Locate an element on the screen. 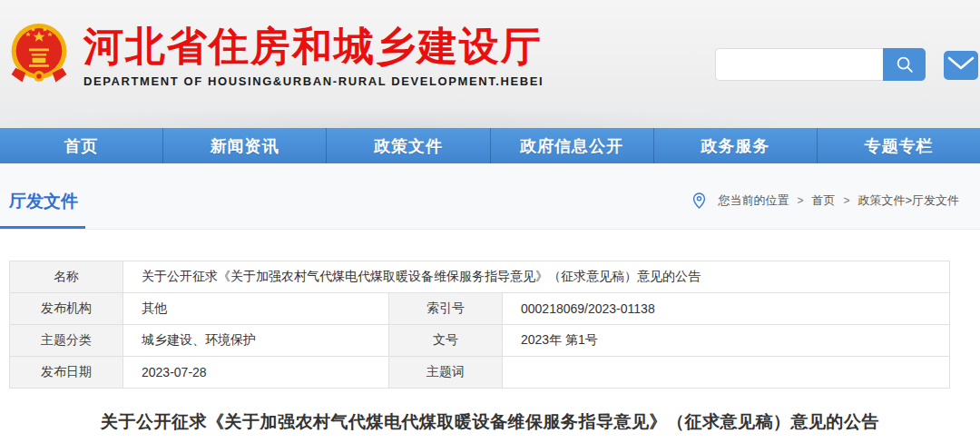  nav-item-policy: 政策文件 is located at coordinates (407, 145).